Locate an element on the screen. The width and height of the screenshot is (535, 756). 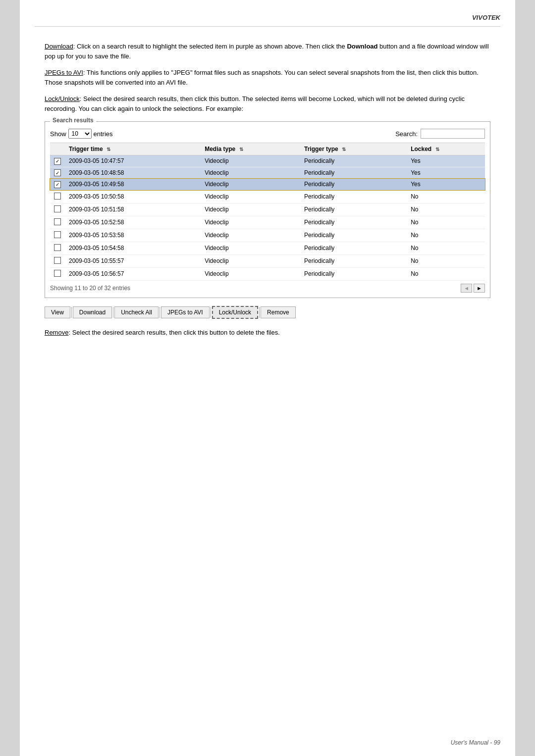
table-row: 2009-03-05 10:56:57VideoclipPeriodically… is located at coordinates (268, 274).